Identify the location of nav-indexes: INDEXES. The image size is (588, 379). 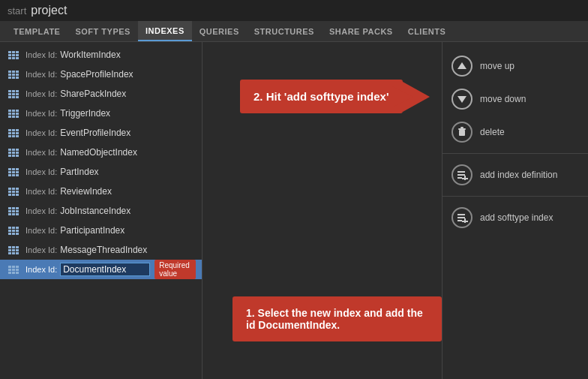
(165, 32).